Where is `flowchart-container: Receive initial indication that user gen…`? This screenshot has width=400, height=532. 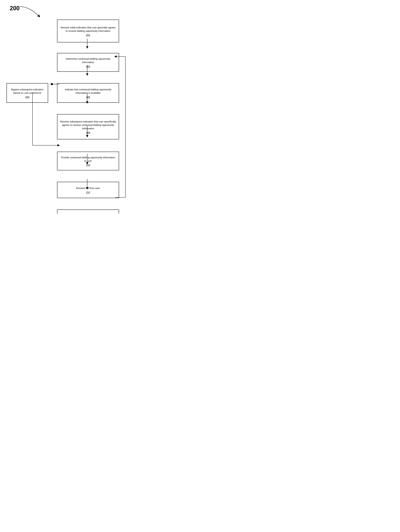
flowchart-container: Receive initial indication that user gen… is located at coordinates (80, 108).